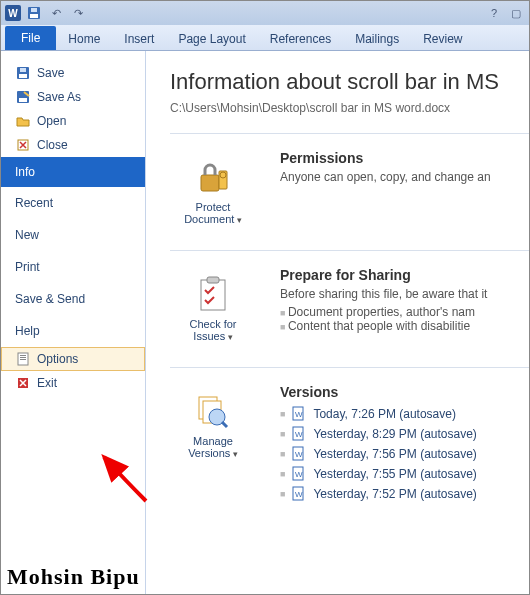 Image resolution: width=530 pixels, height=595 pixels. What do you see at coordinates (213, 447) in the screenshot?
I see `button-label: Manage Versions` at bounding box center [213, 447].